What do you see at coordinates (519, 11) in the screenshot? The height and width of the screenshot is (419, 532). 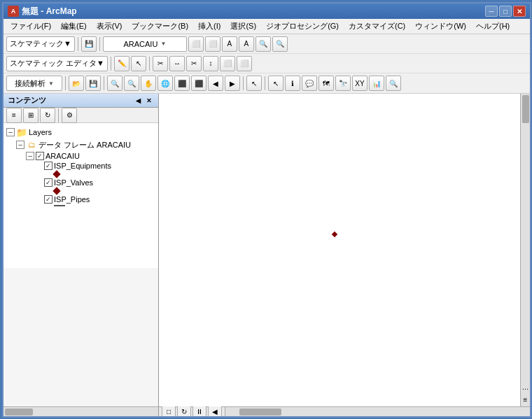 I see `close-button: ✕` at bounding box center [519, 11].